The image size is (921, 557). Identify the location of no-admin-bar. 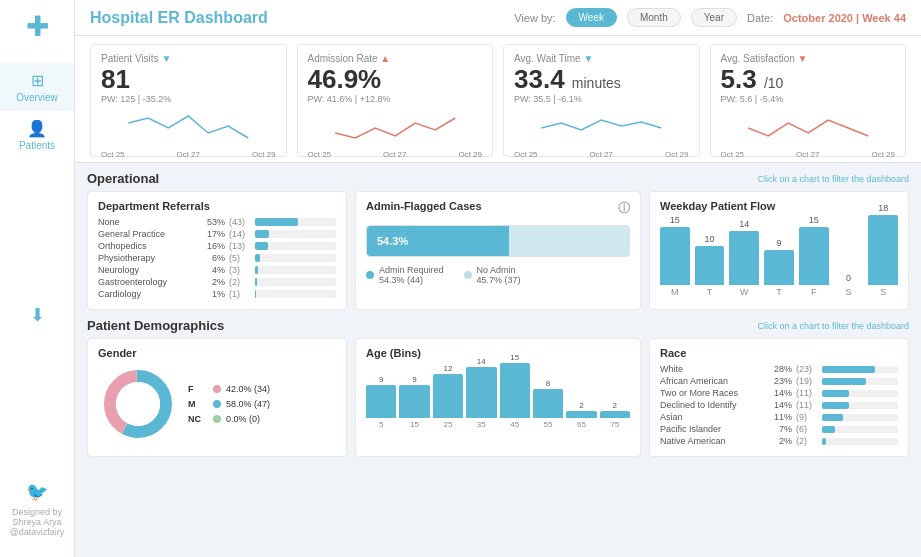
(569, 241).